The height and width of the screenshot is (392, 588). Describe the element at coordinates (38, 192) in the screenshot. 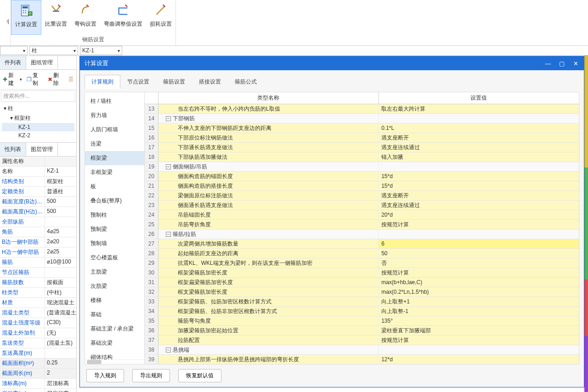

I see `prop-row: 定额类别普通柱` at that location.